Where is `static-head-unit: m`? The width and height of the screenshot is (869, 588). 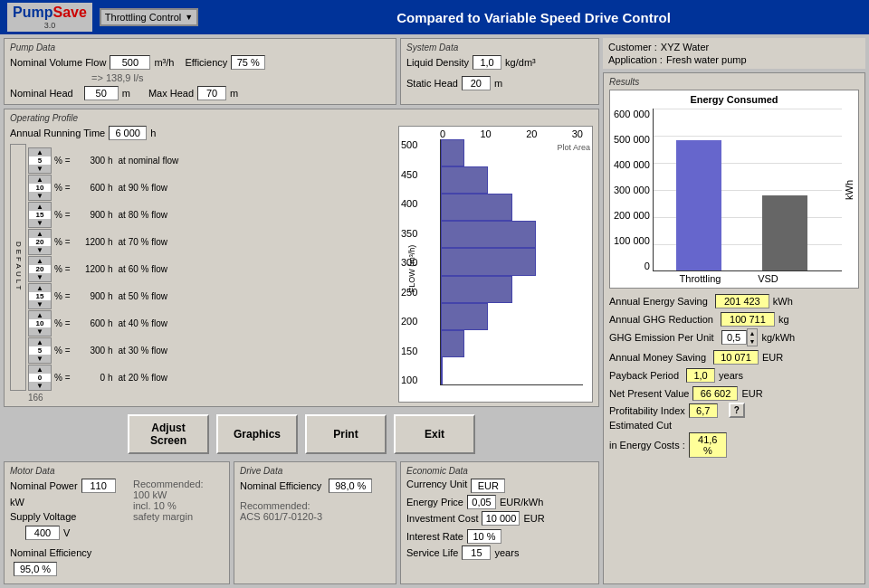 static-head-unit: m is located at coordinates (498, 83).